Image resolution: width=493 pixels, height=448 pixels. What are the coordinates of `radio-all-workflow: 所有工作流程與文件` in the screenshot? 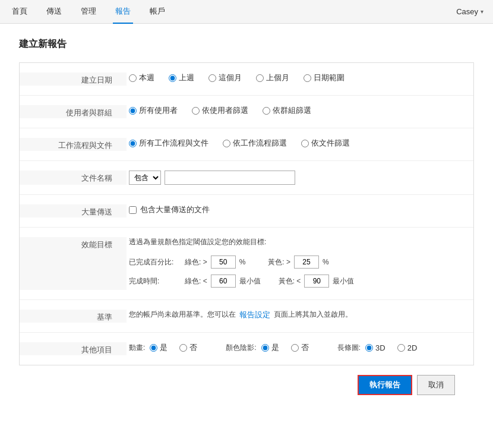 It's located at (169, 143).